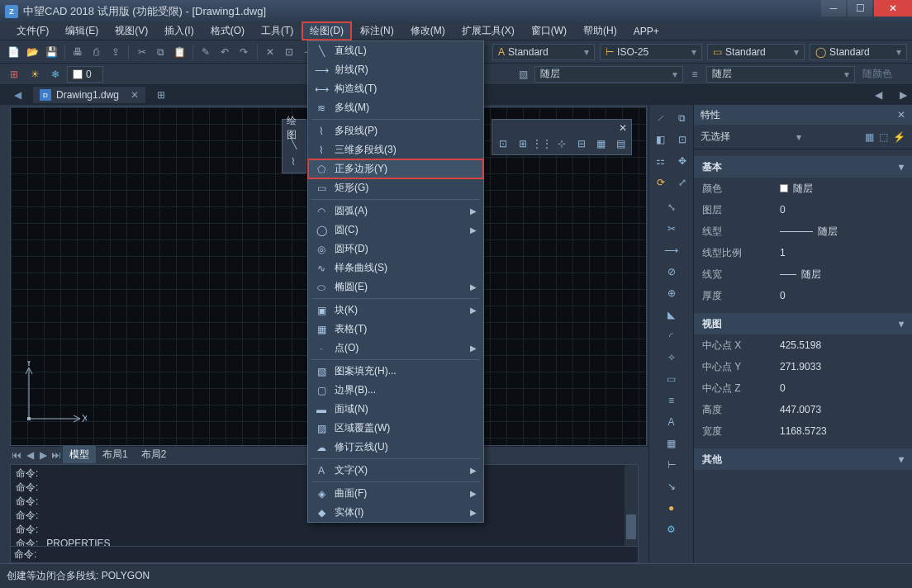 This screenshot has height=588, width=912. What do you see at coordinates (13, 52) in the screenshot?
I see `new-icon: 📄` at bounding box center [13, 52].